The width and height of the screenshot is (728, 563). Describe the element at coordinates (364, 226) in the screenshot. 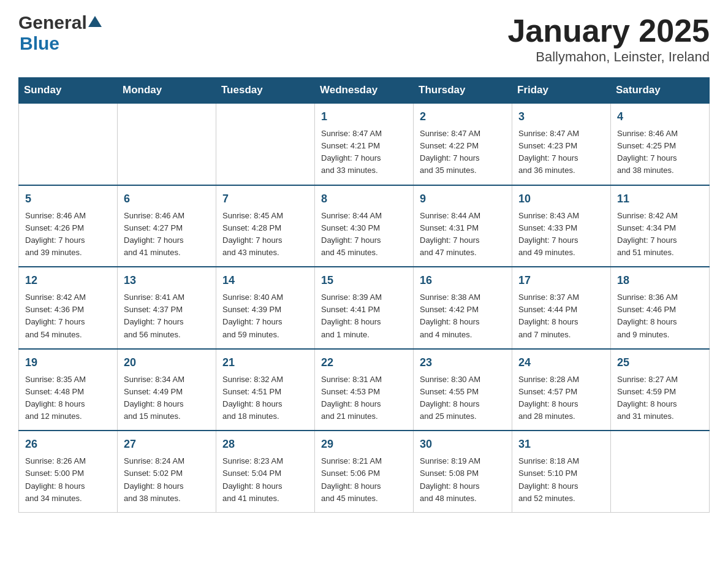

I see `calendar-week-2: 5Sunrise: 8:46 AM Sunset: 4:26 PM Daylig…` at that location.